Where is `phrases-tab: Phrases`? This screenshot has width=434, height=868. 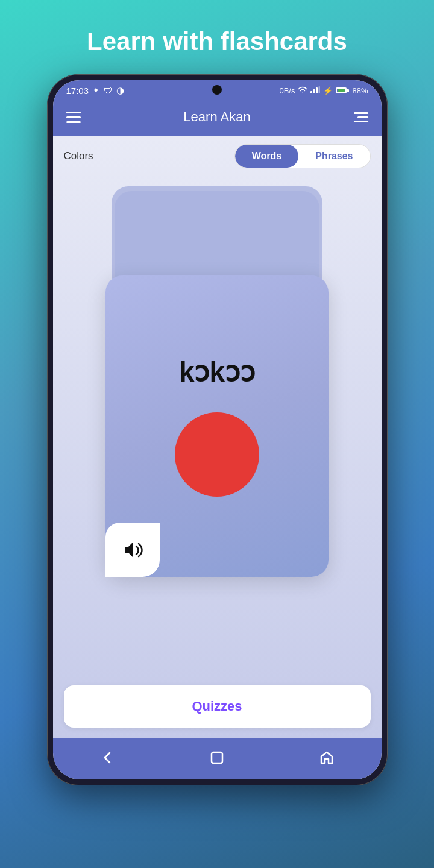 phrases-tab: Phrases is located at coordinates (334, 156).